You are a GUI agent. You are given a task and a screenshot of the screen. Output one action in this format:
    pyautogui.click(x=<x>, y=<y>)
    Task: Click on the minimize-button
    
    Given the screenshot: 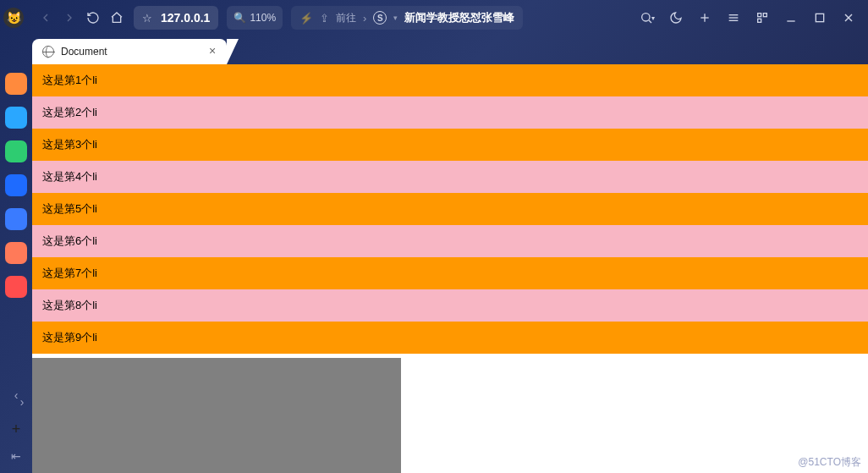 What is the action you would take?
    pyautogui.click(x=791, y=18)
    